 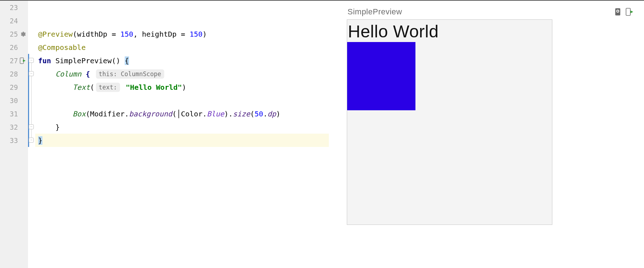 I want to click on code-token: Color., so click(x=194, y=114).